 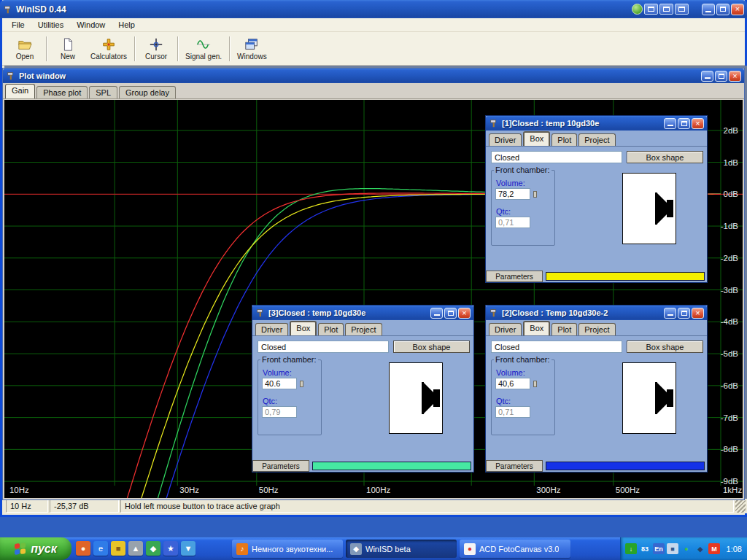 I want to click on qtc-label: Qtc:, so click(x=503, y=211).